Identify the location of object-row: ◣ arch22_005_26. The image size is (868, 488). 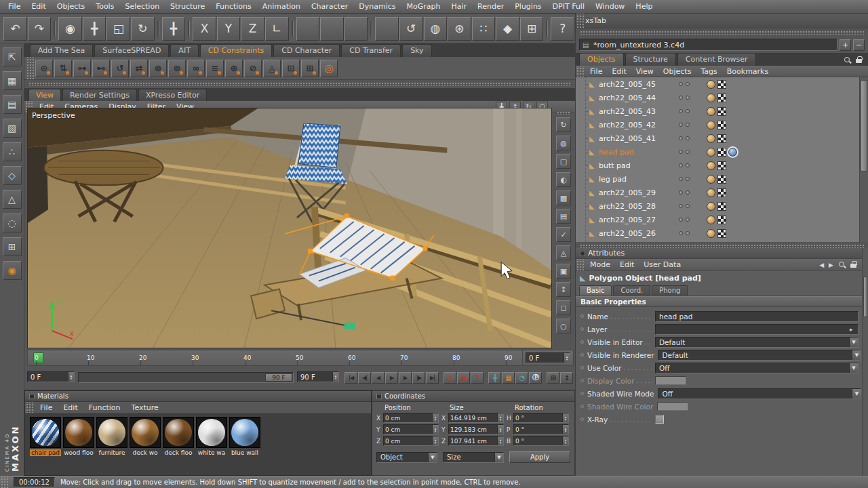
(722, 233).